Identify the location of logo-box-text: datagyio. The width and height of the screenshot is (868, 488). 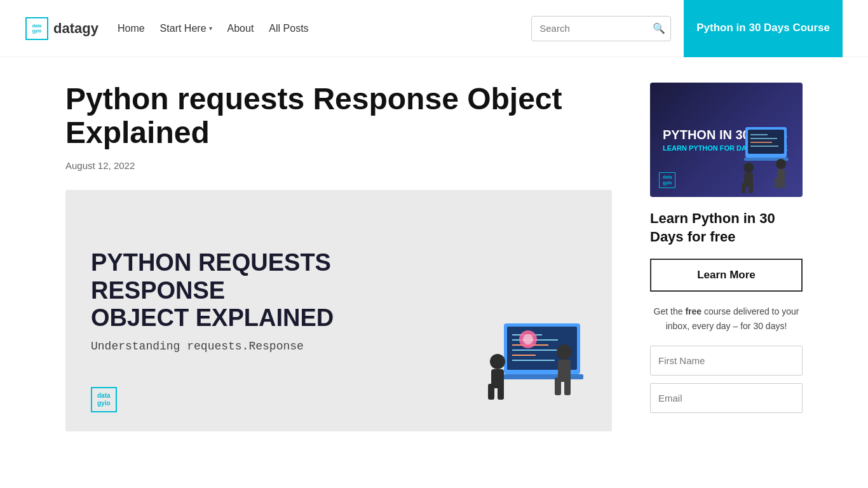
(37, 28).